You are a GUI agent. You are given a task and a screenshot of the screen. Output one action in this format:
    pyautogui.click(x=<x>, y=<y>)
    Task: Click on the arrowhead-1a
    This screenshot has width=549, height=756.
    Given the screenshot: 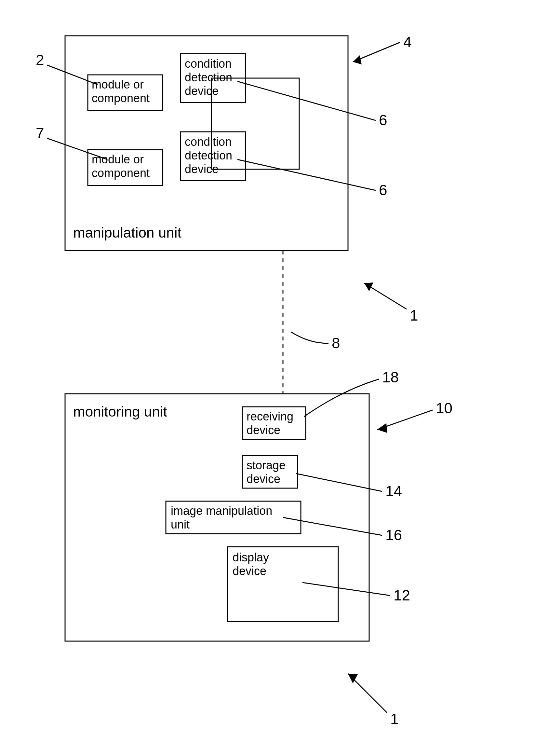 What is the action you would take?
    pyautogui.click(x=369, y=287)
    